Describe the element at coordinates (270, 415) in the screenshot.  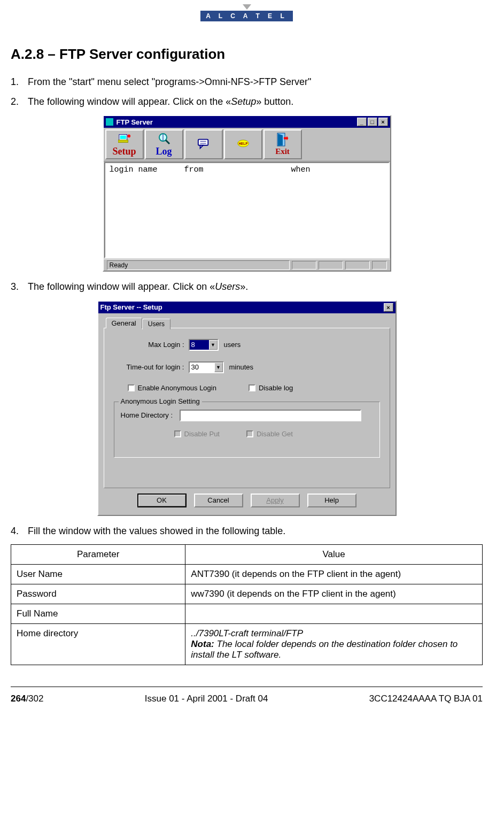
I see `home-dir-input` at that location.